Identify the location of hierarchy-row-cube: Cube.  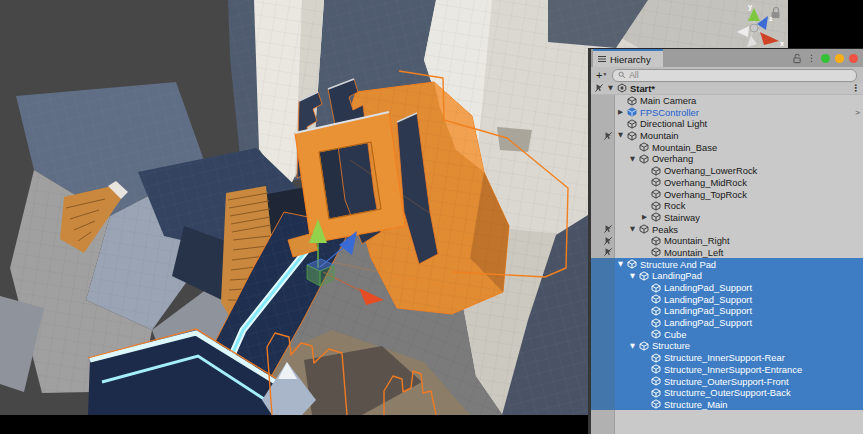
(727, 334).